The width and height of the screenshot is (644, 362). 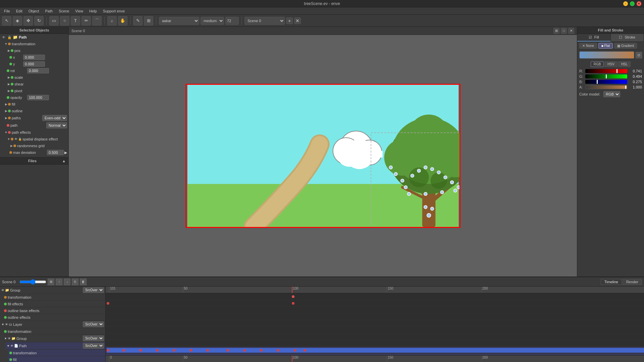 I want to click on tl-transformation-3: transformation, so click(x=57, y=353).